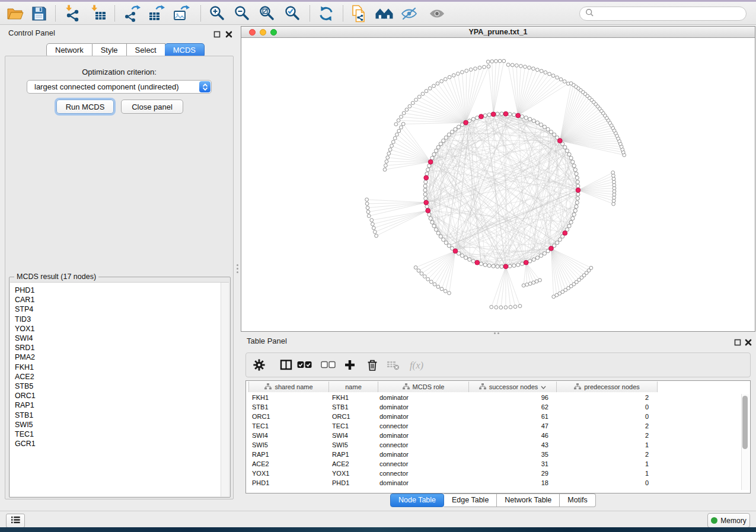 The height and width of the screenshot is (532, 756). I want to click on mcds-result-item: RAP1, so click(122, 405).